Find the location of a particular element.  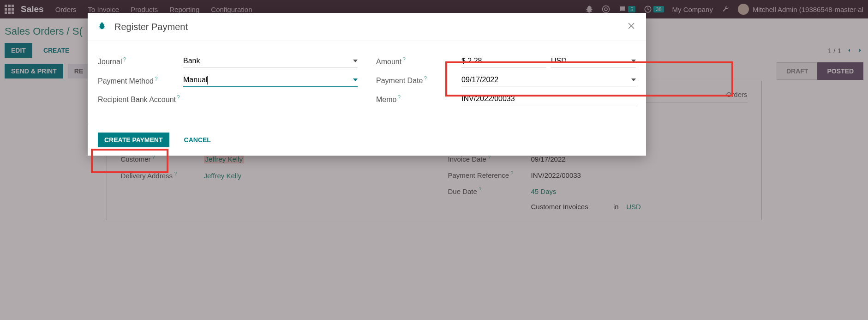

bug-icon-modal is located at coordinates (102, 27).